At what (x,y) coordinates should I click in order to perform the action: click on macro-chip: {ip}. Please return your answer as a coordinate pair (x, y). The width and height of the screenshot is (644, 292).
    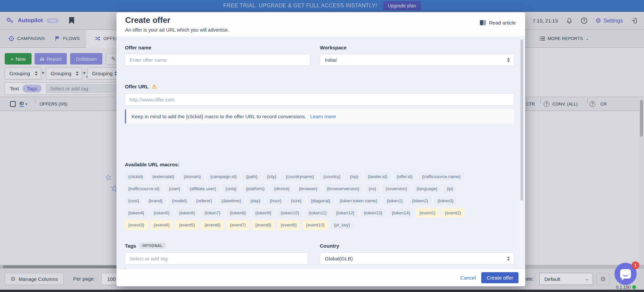
    Looking at the image, I should click on (450, 189).